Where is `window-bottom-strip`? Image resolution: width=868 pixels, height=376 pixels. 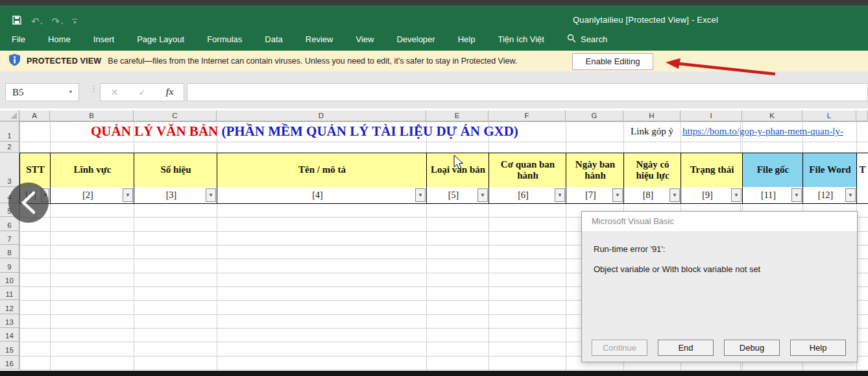
window-bottom-strip is located at coordinates (434, 373).